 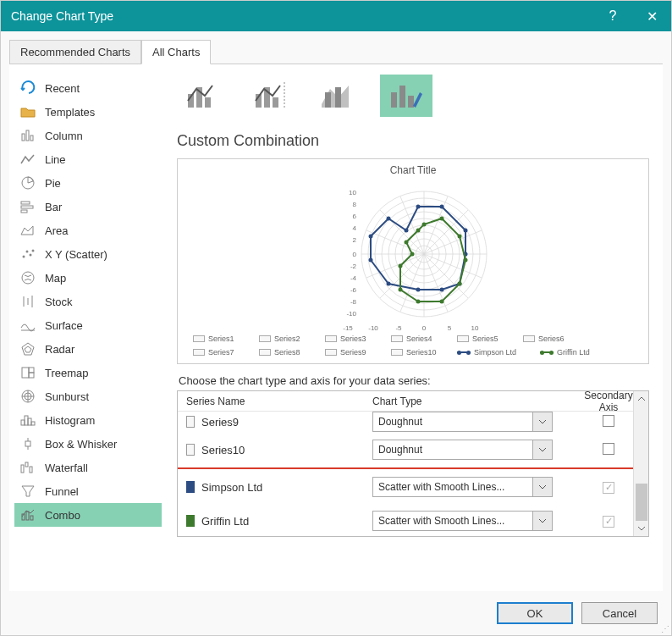 I want to click on sidebar-item-radar: Radar, so click(x=88, y=349).